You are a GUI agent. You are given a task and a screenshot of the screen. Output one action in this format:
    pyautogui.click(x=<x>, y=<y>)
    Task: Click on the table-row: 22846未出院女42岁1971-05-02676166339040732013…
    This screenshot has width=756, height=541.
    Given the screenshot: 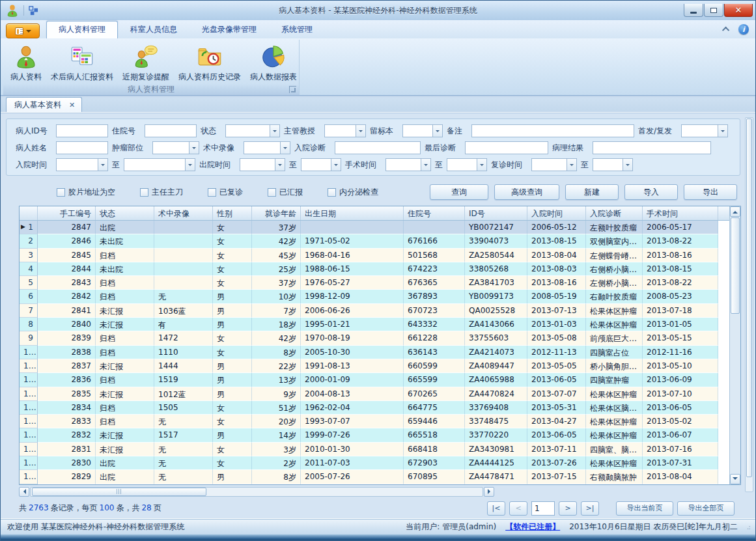 What is the action you would take?
    pyautogui.click(x=380, y=241)
    